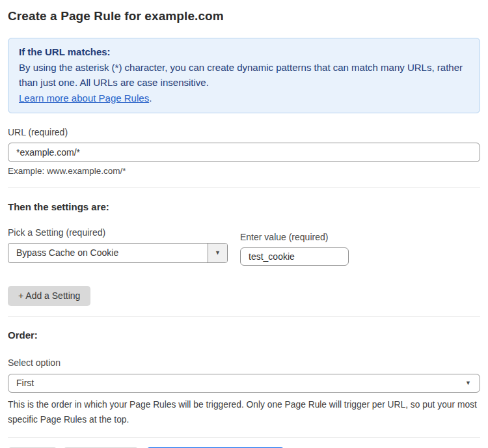 The width and height of the screenshot is (488, 448). Describe the element at coordinates (84, 98) in the screenshot. I see `learn-more-link: Learn more about Page Rules` at that location.